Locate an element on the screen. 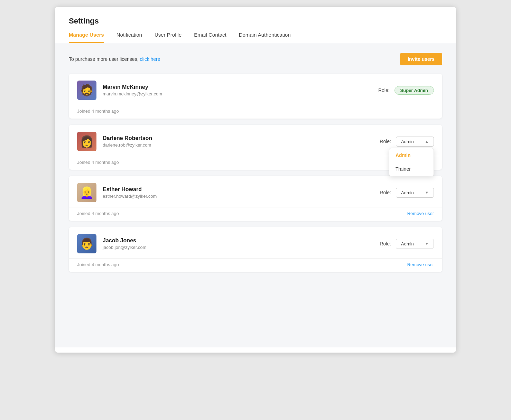  avatar-esther: 👱‍♀️ is located at coordinates (87, 193).